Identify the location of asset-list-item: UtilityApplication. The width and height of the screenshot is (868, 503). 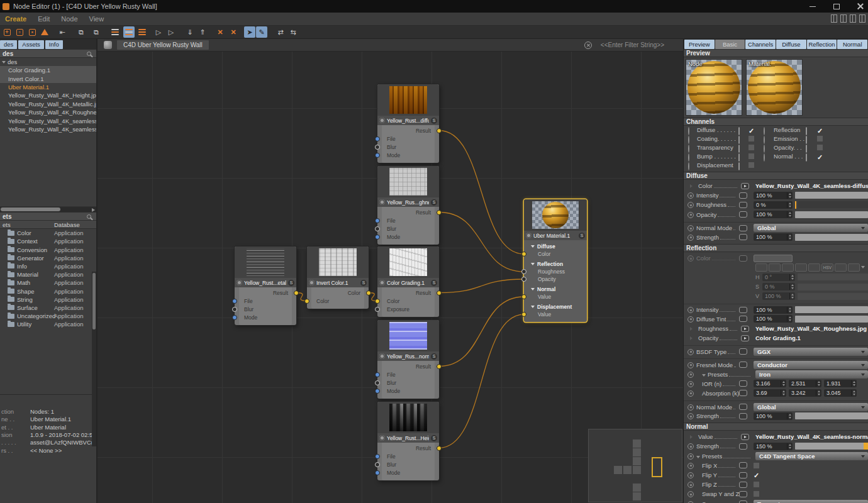
(48, 324).